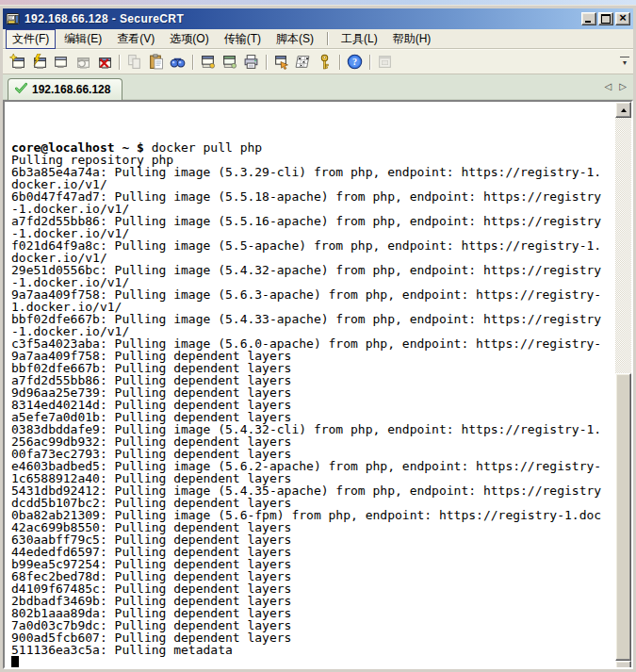  What do you see at coordinates (177, 62) in the screenshot?
I see `find-icon` at bounding box center [177, 62].